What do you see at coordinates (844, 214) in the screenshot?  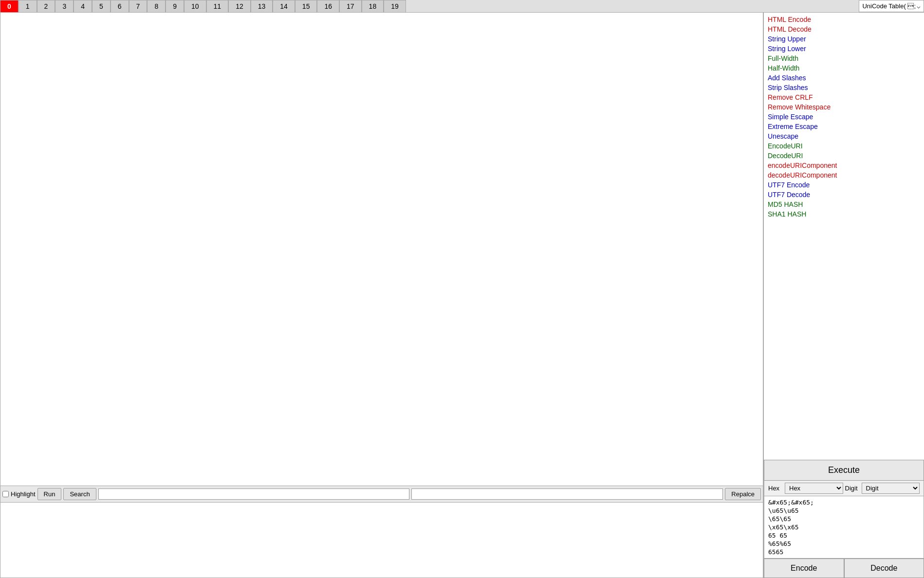 I see `func-item-sha1-hash: SHA1 HASH` at bounding box center [844, 214].